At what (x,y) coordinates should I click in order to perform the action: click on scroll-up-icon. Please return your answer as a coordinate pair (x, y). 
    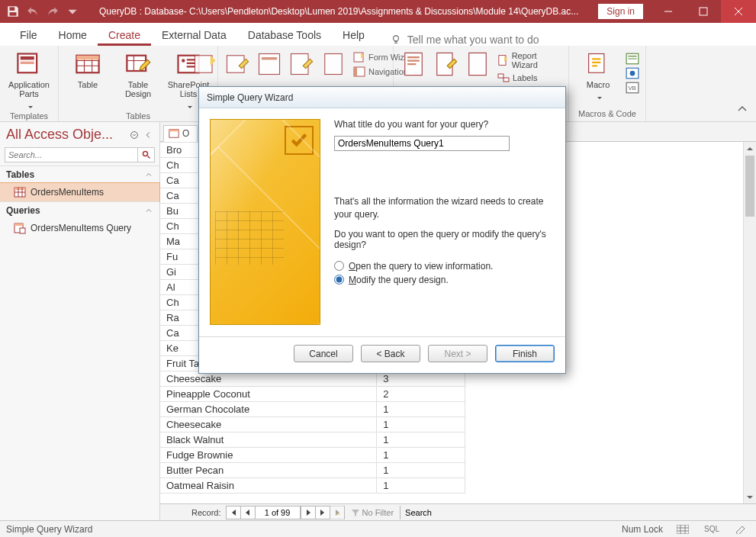
    Looking at the image, I should click on (750, 148).